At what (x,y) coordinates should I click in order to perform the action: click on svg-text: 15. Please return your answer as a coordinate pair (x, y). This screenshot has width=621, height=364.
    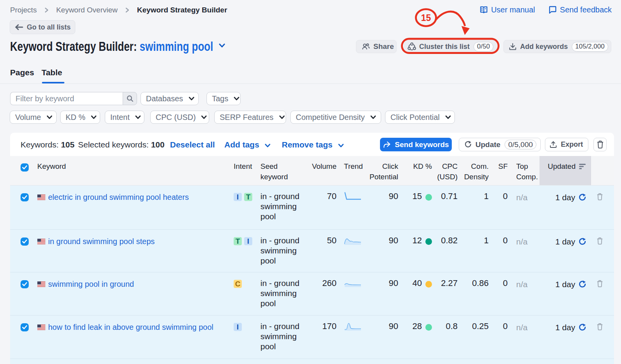
    Looking at the image, I should click on (426, 18).